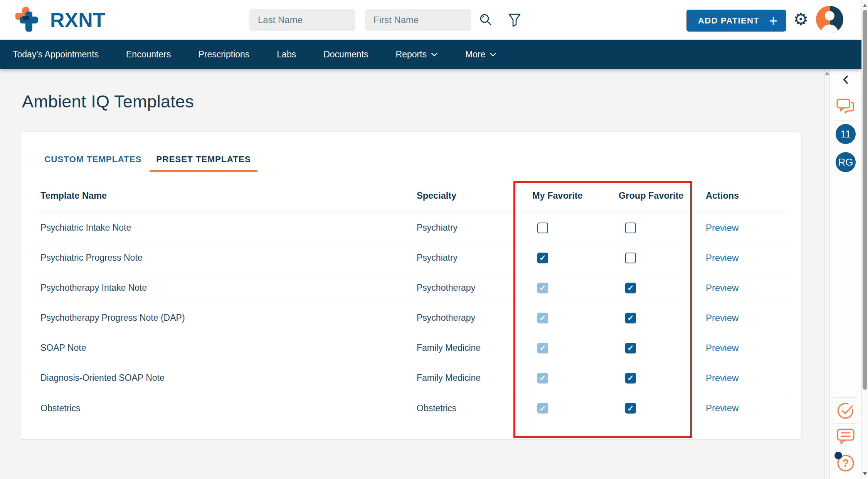 This screenshot has width=868, height=479. What do you see at coordinates (148, 55) in the screenshot?
I see `nav-encounters: Encounters` at bounding box center [148, 55].